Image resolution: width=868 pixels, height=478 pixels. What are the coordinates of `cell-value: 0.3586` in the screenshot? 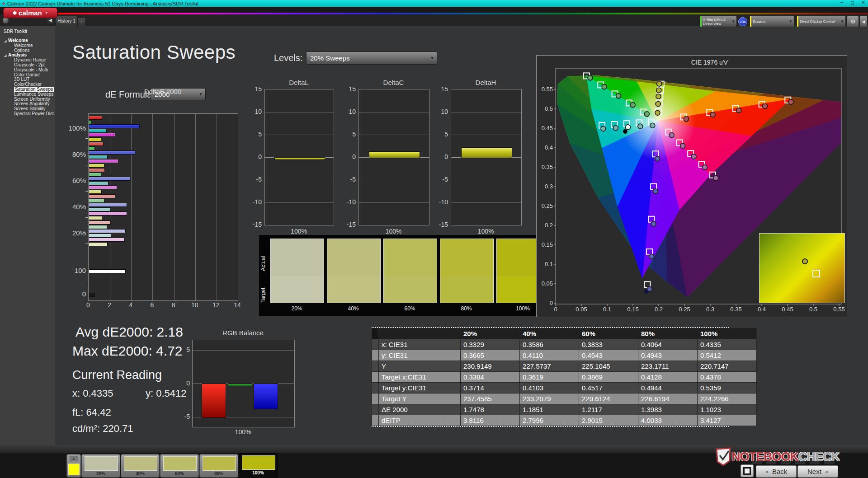 It's located at (550, 345).